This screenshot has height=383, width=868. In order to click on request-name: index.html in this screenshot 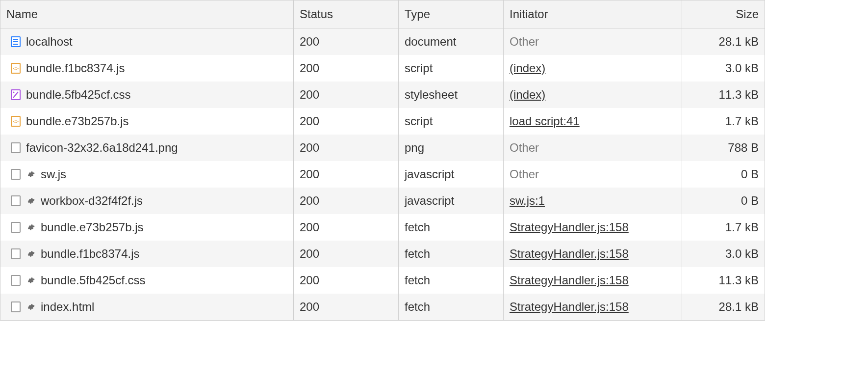, I will do `click(68, 307)`.